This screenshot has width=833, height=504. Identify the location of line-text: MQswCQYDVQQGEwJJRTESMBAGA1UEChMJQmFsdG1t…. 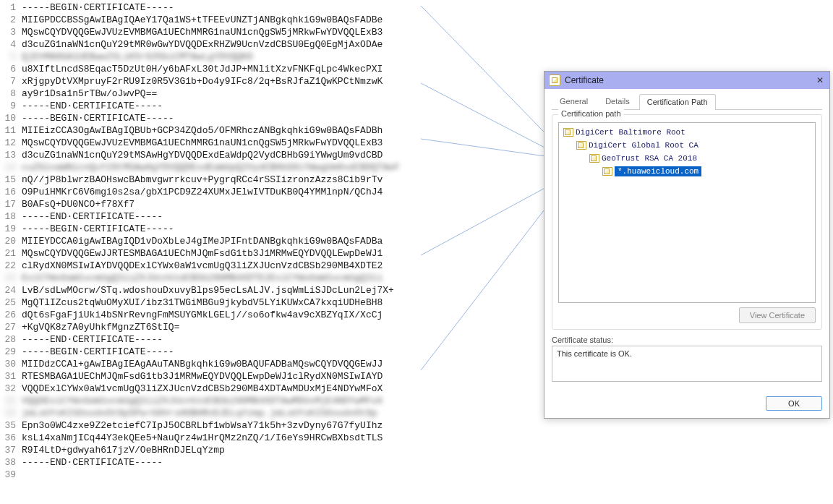
(260, 253).